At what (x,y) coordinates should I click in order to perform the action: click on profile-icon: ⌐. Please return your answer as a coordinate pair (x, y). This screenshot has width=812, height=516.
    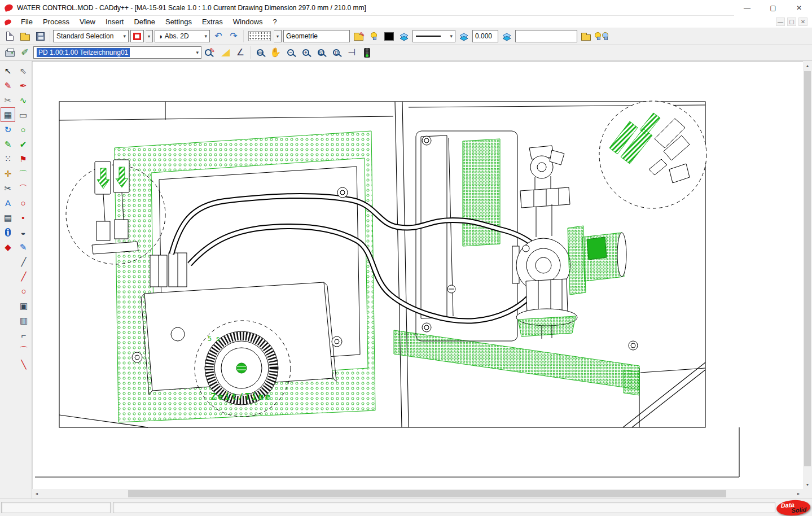
    Looking at the image, I should click on (24, 335).